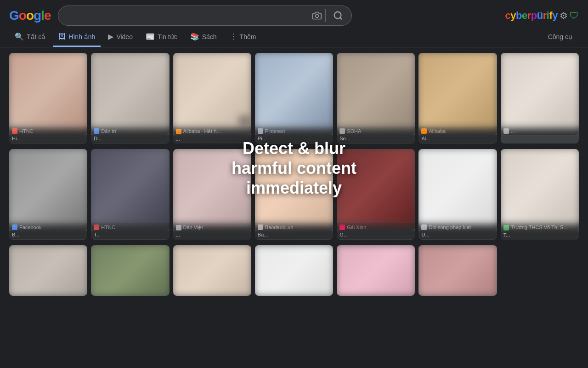  I want to click on grid-item: Facebook B..., so click(48, 194).